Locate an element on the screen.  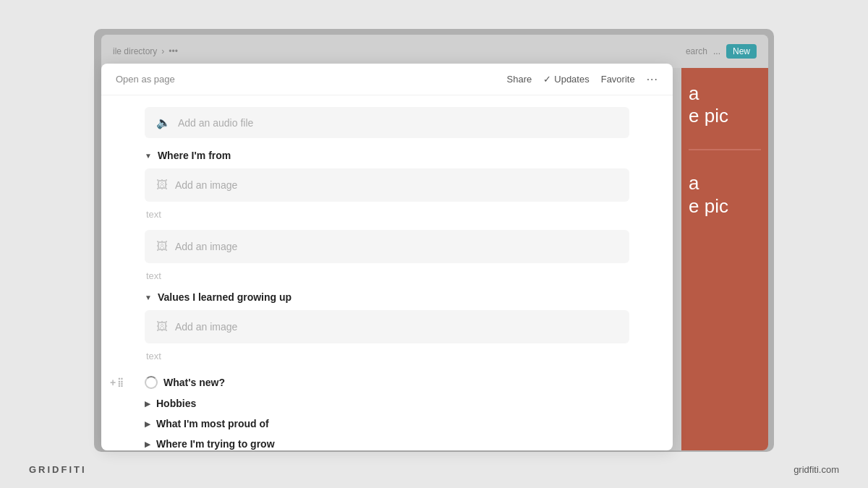
text-placeholder-1: text is located at coordinates (387, 214).